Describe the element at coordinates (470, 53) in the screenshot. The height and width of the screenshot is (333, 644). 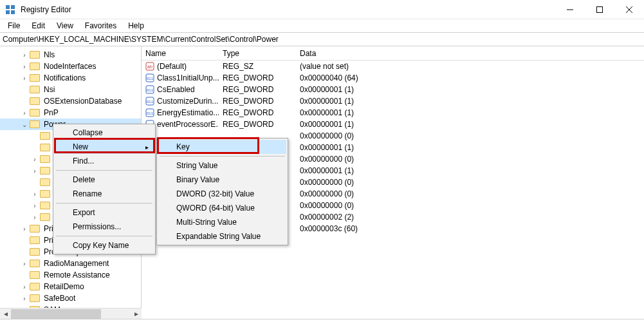
I see `col-data: Data` at that location.